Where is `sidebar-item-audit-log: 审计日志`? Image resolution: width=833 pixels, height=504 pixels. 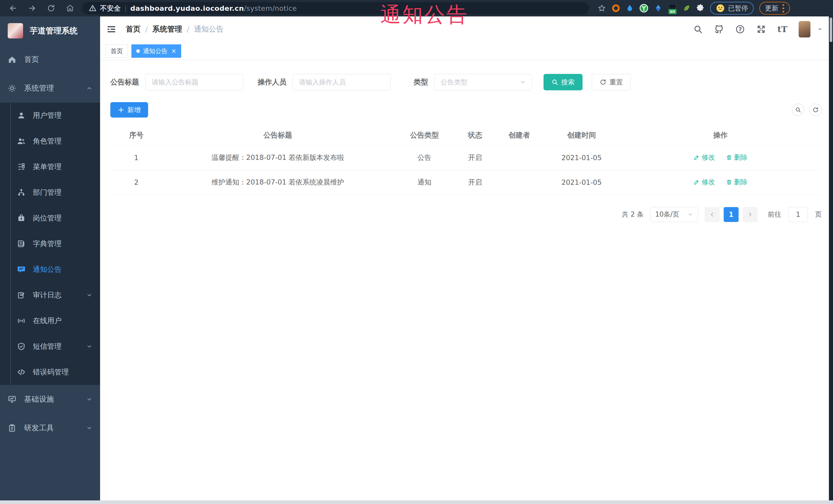
sidebar-item-audit-log: 审计日志 is located at coordinates (50, 295).